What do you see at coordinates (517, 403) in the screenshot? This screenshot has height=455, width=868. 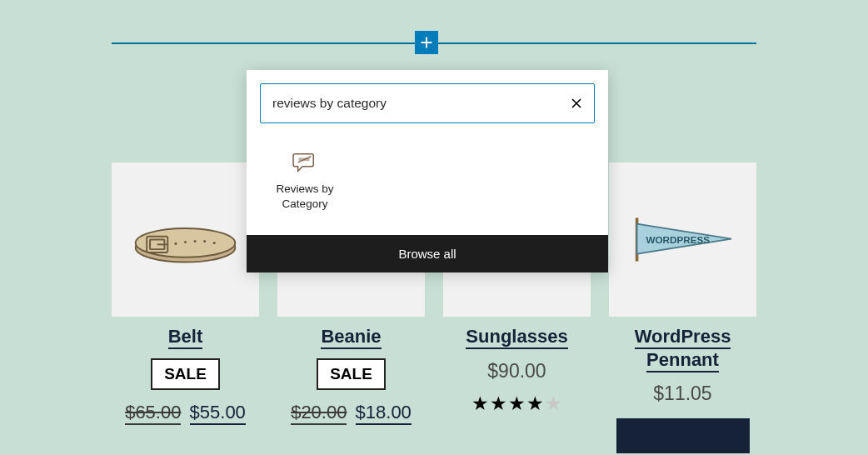 I see `rating-stars: ★★★★★` at bounding box center [517, 403].